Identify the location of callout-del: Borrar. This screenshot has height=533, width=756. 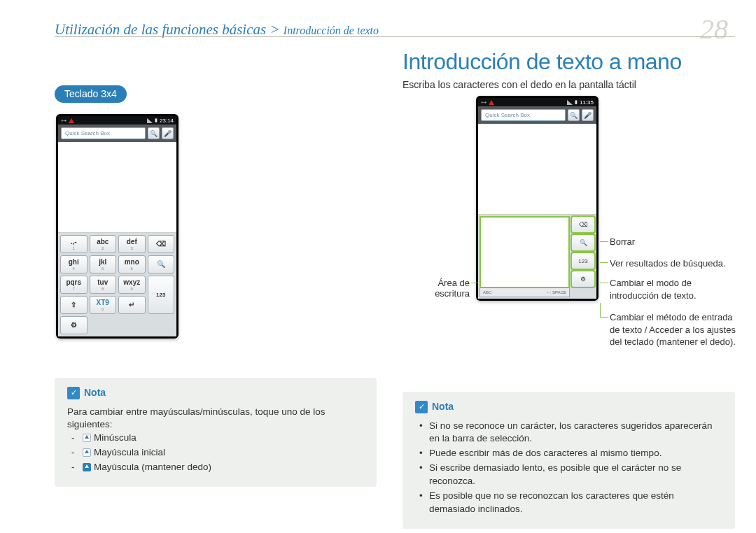
(622, 242).